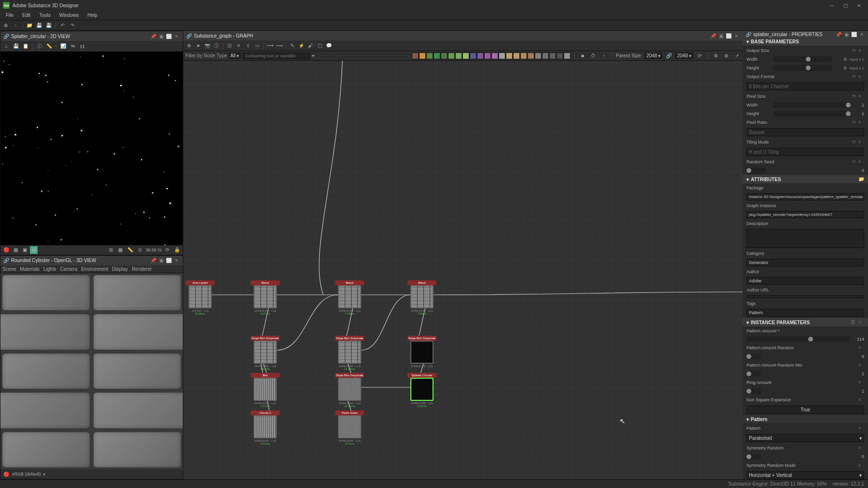  What do you see at coordinates (861, 179) in the screenshot?
I see `folder-attr-icon: 📁` at bounding box center [861, 179].